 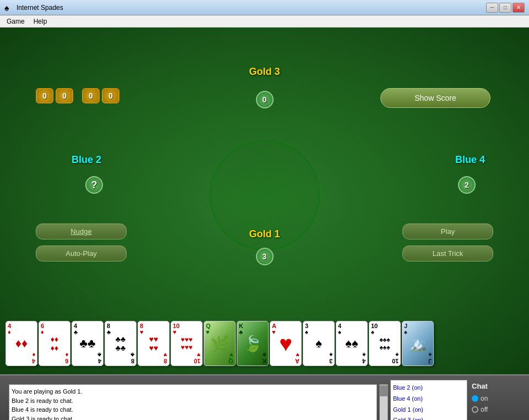 I want to click on chat-control-panel: Chat on off, so click(x=497, y=400).